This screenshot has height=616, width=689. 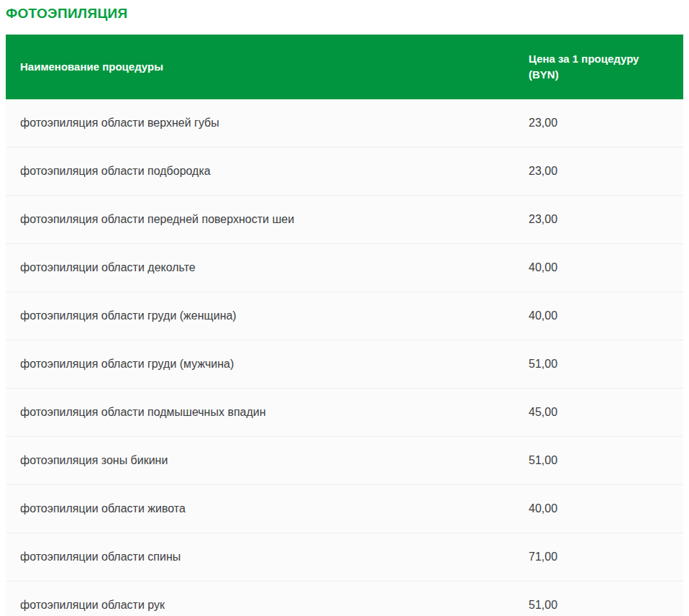 I want to click on procedure-name-cell: фотоэпиляции области рук, so click(x=258, y=605).